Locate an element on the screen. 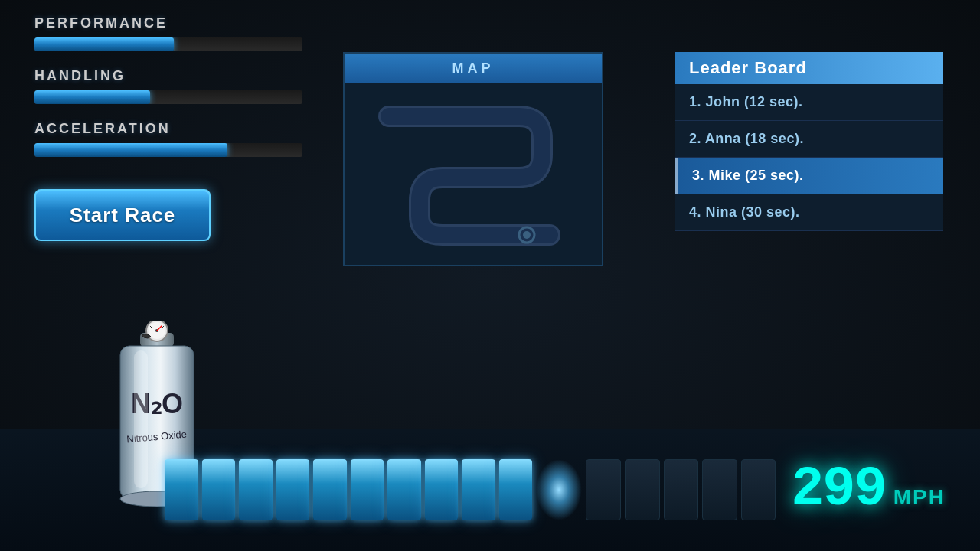 This screenshot has height=551, width=980. boost-glow is located at coordinates (559, 490).